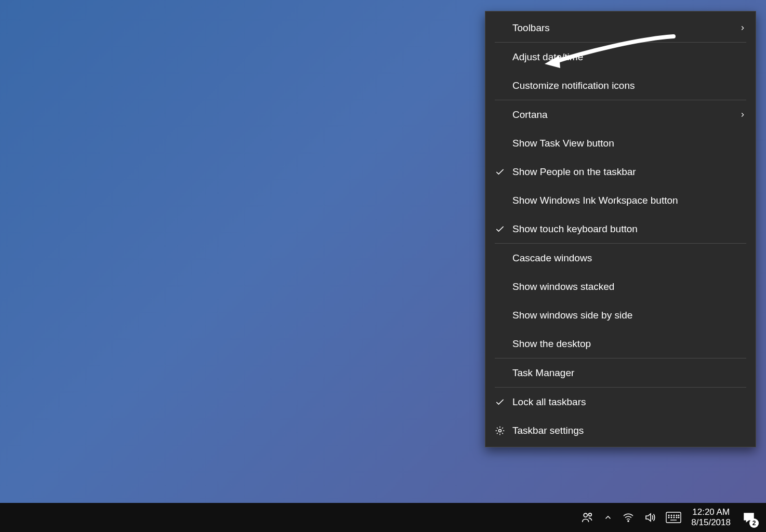  What do you see at coordinates (587, 517) in the screenshot?
I see `people-icon` at bounding box center [587, 517].